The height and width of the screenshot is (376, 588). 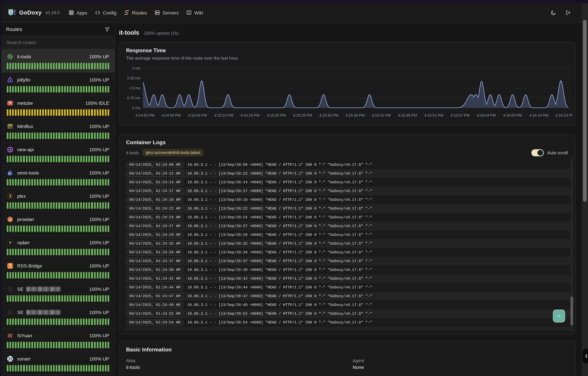 I want to click on alias-value: it-tools, so click(x=239, y=367).